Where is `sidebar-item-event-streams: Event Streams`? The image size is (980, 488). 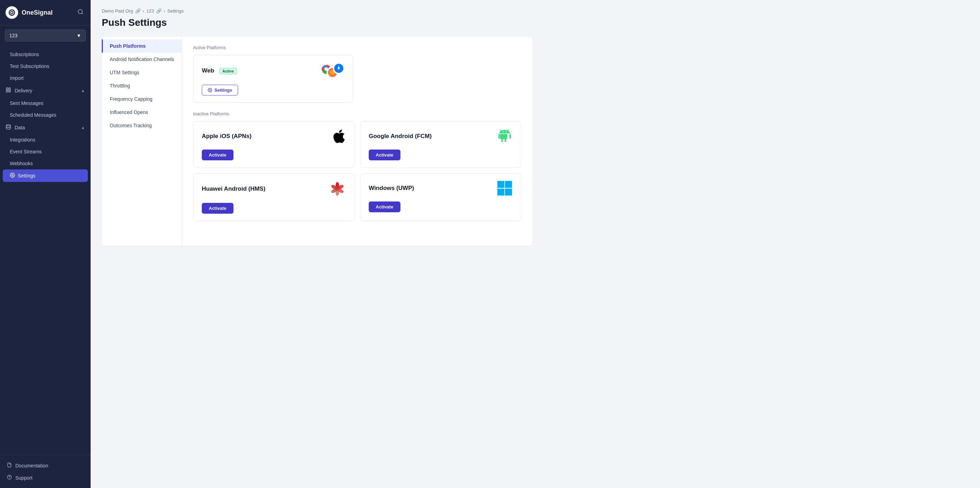
sidebar-item-event-streams: Event Streams is located at coordinates (45, 151).